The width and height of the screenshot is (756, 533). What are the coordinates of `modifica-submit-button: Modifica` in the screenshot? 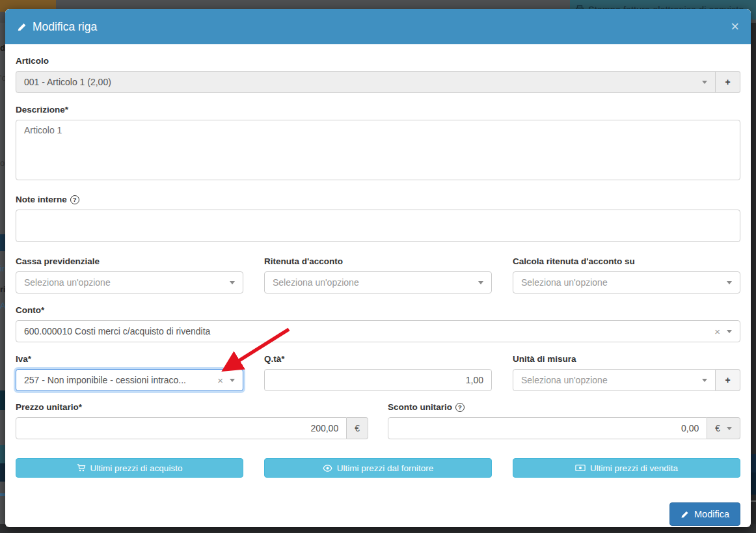 It's located at (705, 514).